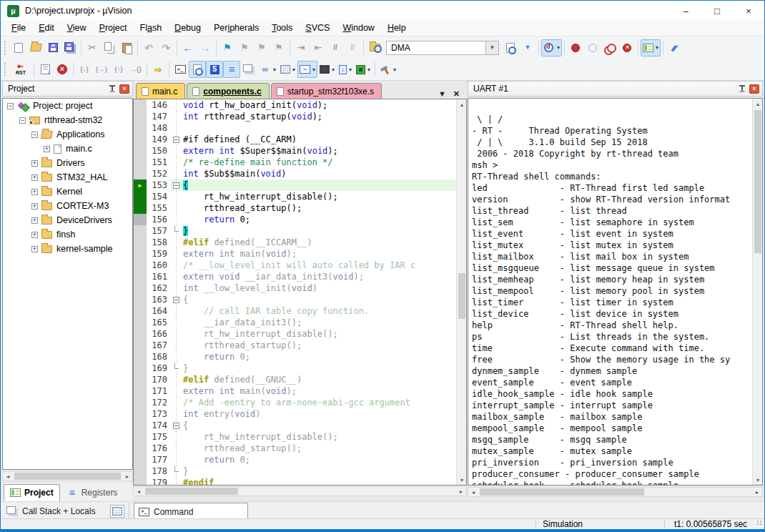 The width and height of the screenshot is (765, 532). What do you see at coordinates (166, 48) in the screenshot?
I see `redo-button: ↷` at bounding box center [166, 48].